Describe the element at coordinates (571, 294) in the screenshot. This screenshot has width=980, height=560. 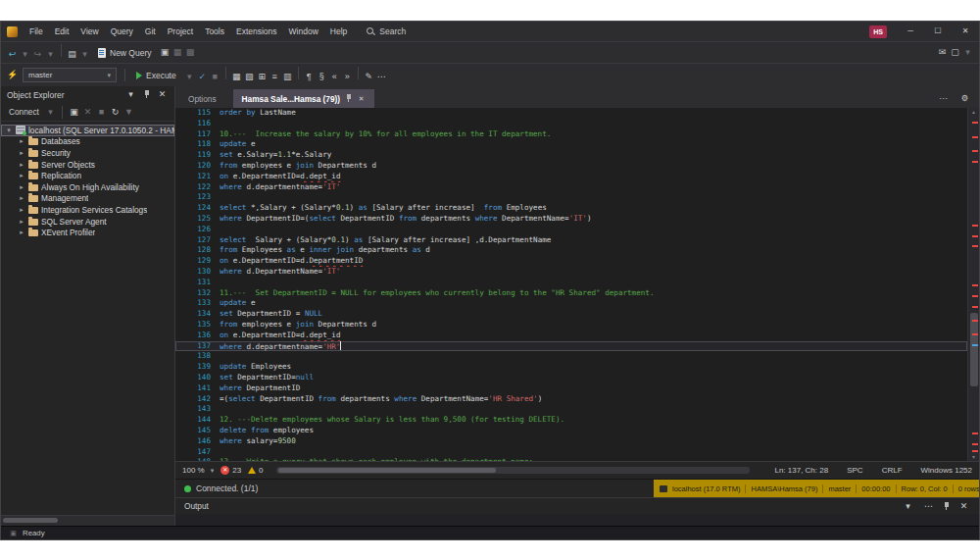
I see `code-line: 13211.--- Set DepartmentID = NULL for em…` at that location.